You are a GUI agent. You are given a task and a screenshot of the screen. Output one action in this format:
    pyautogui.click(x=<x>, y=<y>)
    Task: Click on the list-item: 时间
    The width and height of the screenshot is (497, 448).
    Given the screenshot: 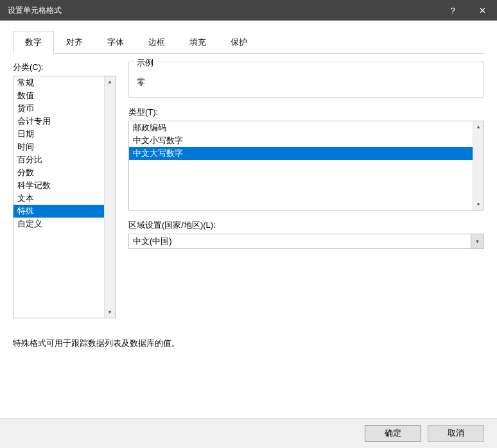 What is the action you would take?
    pyautogui.click(x=64, y=147)
    